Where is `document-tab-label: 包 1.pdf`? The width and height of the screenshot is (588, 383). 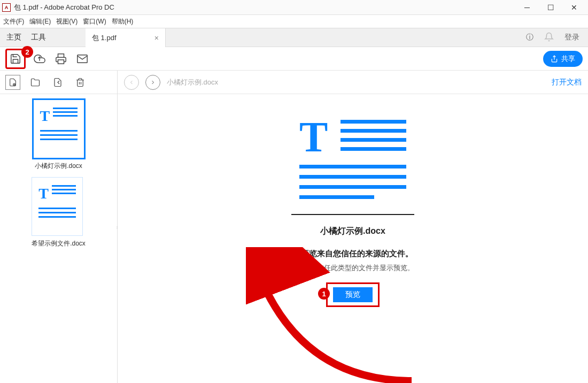
document-tab-label: 包 1.pdf is located at coordinates (104, 38).